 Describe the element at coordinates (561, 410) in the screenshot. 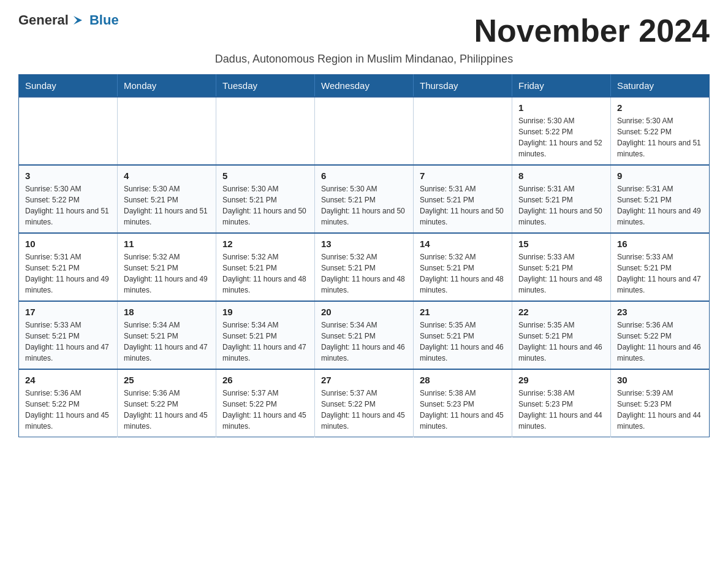

I see `day-info: Sunrise: 5:38 AM Sunset: 5:23 PM Dayligh…` at that location.